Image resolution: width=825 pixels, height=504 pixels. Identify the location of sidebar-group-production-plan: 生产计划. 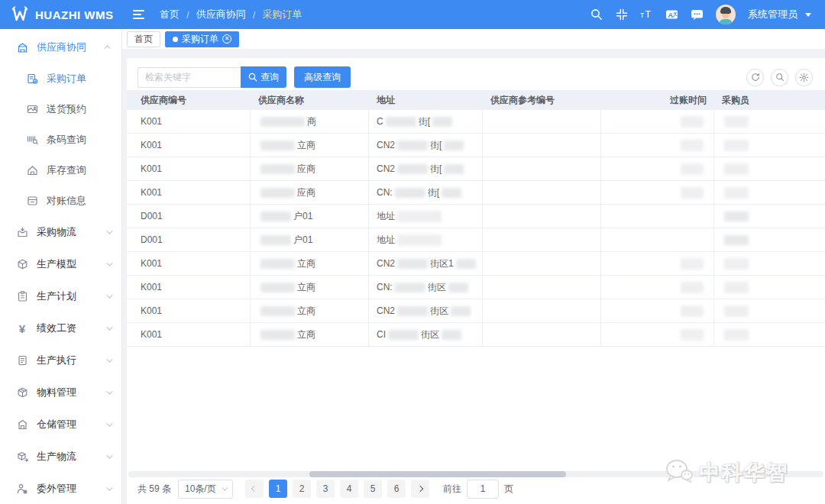
(61, 296).